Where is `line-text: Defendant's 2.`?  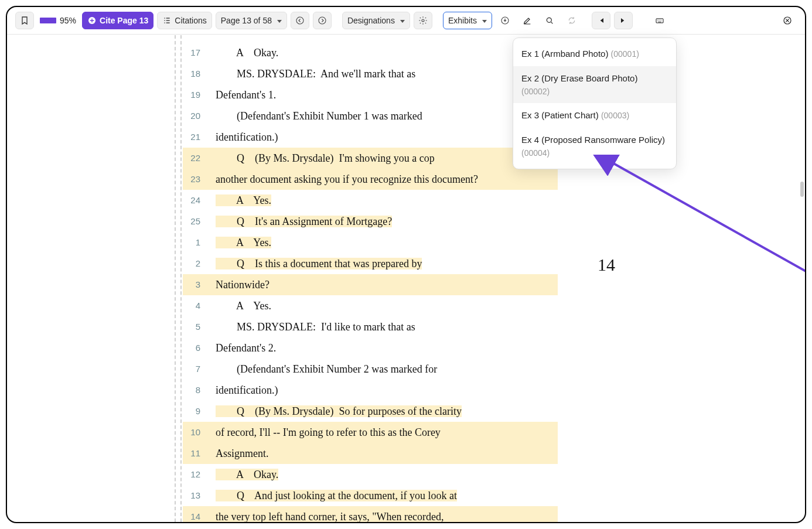 line-text: Defendant's 2. is located at coordinates (384, 348).